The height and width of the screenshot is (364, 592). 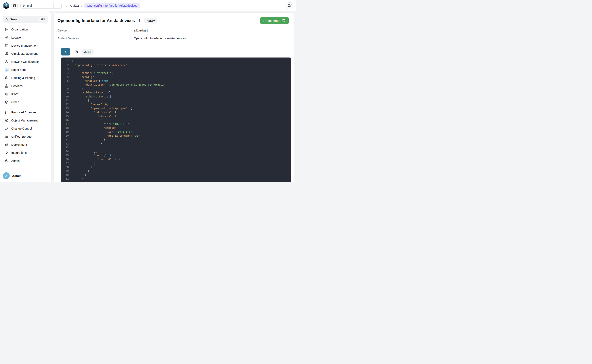 I want to click on code-token: "subinterface", so click(x=89, y=97).